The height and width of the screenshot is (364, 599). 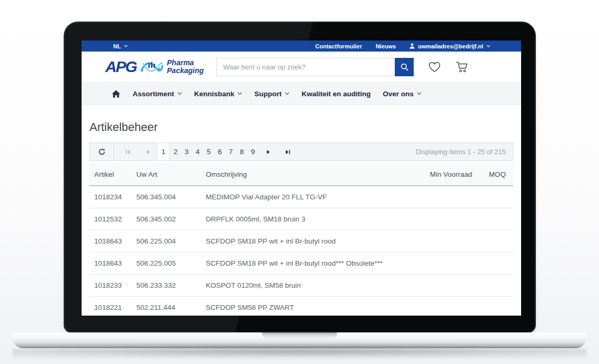 I want to click on page-number-3: 3, so click(x=186, y=151).